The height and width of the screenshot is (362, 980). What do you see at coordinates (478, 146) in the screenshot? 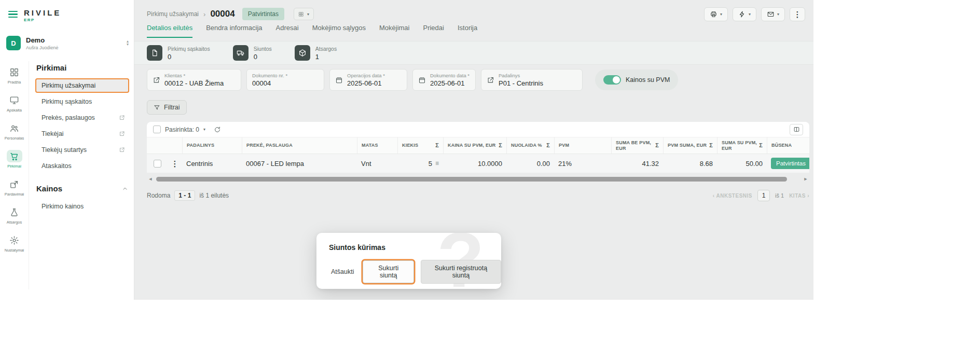
I see `table-header: PADALINYS PREKĖ, PASLAUGA MATAS KIEKISΣ …` at bounding box center [478, 146].